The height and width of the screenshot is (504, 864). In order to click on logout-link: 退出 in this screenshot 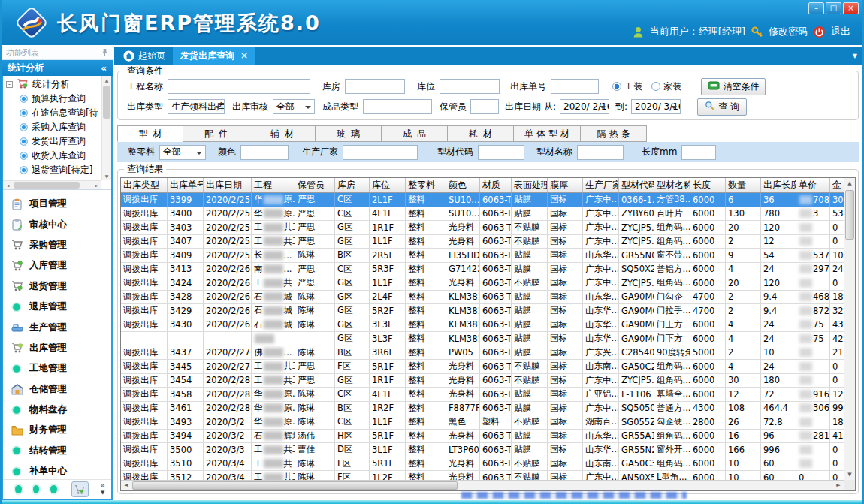, I will do `click(841, 32)`.